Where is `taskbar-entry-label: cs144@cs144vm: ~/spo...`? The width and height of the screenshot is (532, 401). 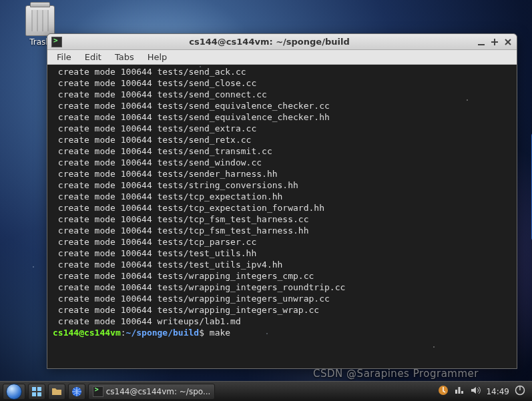
taskbar-entry-label: cs144@cs144vm: ~/spo... is located at coordinates (159, 392).